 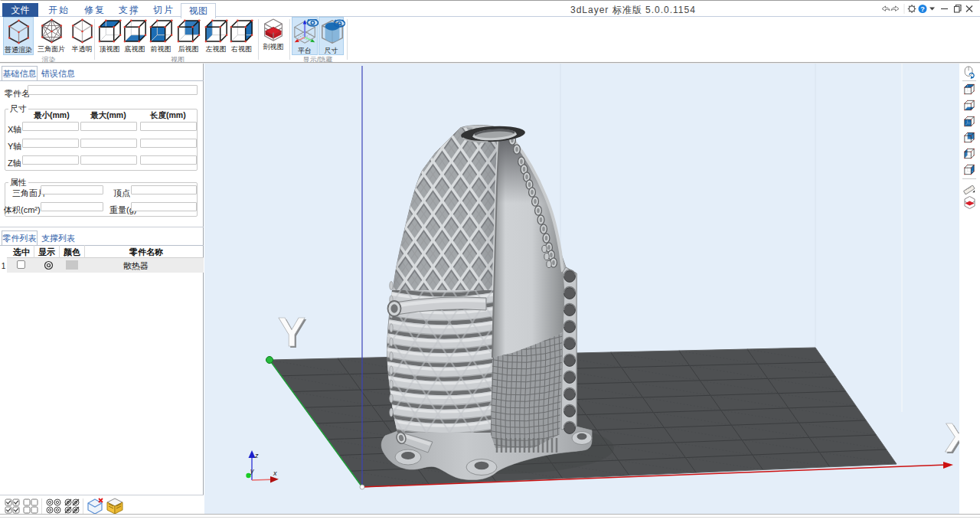 What do you see at coordinates (292, 332) in the screenshot?
I see `svg-text: Y` at bounding box center [292, 332].